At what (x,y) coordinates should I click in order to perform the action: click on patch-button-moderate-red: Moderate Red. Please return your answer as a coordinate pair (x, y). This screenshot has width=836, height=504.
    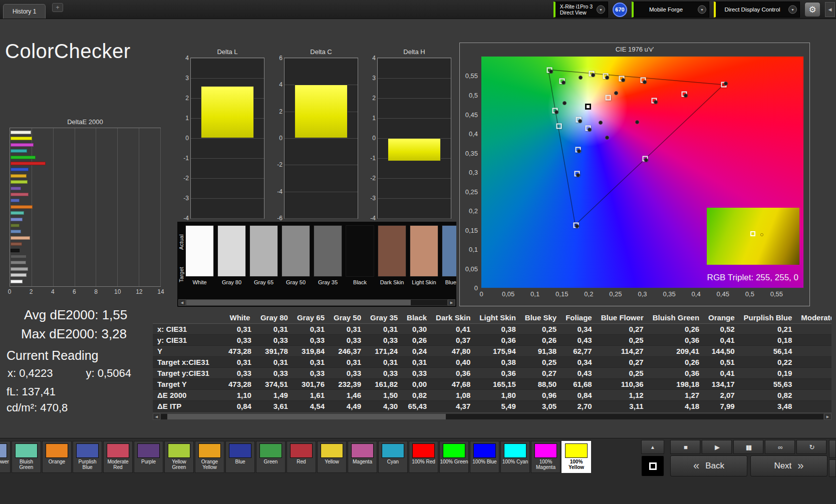
    Looking at the image, I should click on (118, 457).